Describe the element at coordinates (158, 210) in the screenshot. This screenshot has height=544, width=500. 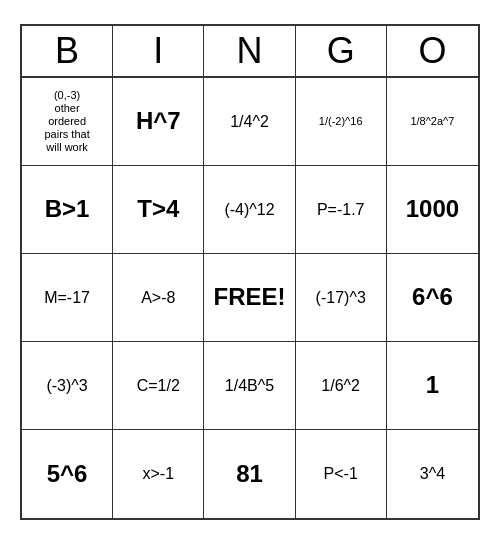
I see `bingo-cell-6: T>4` at that location.